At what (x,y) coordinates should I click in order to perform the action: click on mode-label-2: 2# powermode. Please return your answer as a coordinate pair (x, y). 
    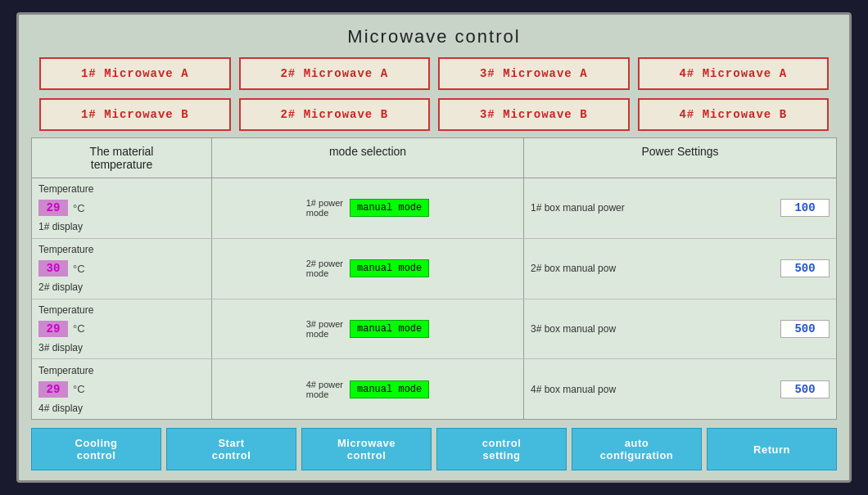
    Looking at the image, I should click on (324, 268).